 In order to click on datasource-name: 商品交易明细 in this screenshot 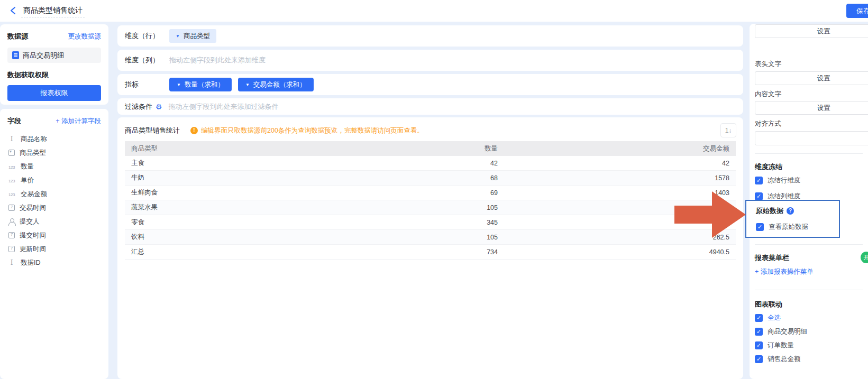, I will do `click(43, 56)`.